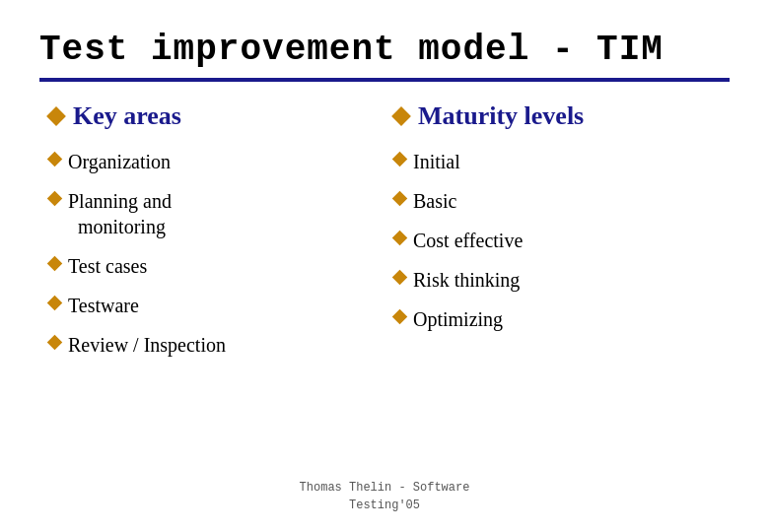 The width and height of the screenshot is (769, 532). Describe the element at coordinates (501, 116) in the screenshot. I see `right-header-label: Maturity levels` at that location.